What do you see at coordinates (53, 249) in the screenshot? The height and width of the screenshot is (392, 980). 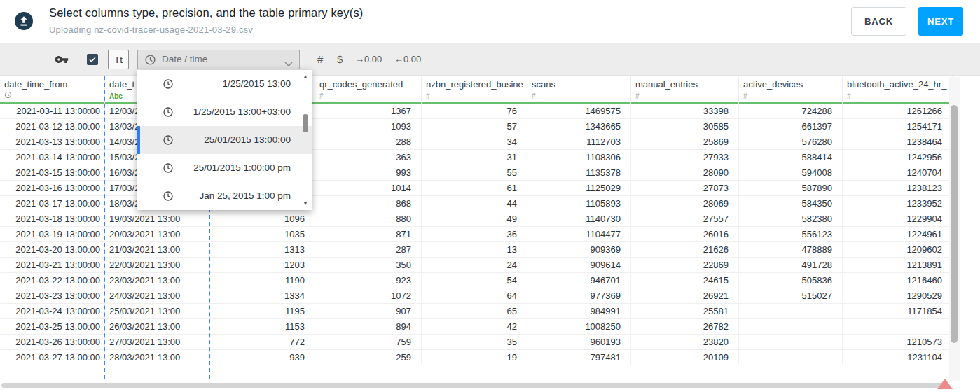 I see `table-cell: 2021-03-20 13:00:00` at bounding box center [53, 249].